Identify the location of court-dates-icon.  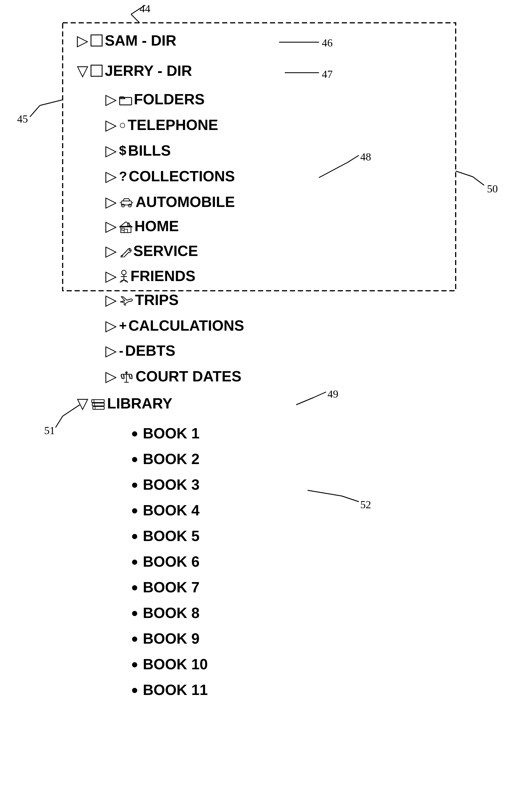
(127, 376).